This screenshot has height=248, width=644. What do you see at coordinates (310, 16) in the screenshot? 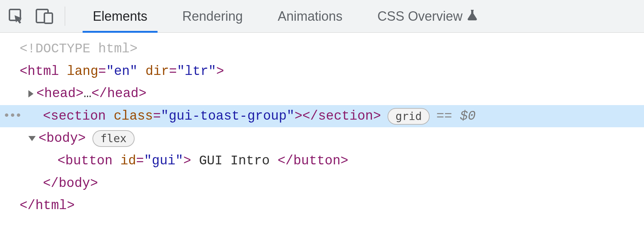
I see `tab-label: Animations` at bounding box center [310, 16].